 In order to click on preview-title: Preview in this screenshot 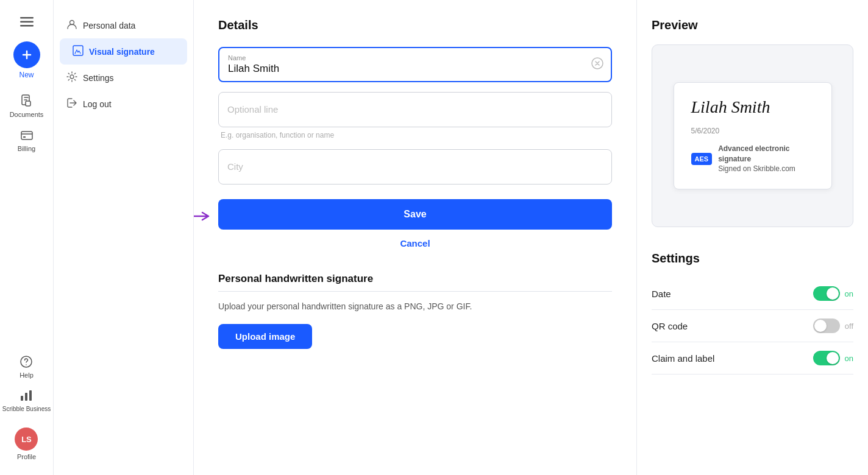, I will do `click(752, 26)`.